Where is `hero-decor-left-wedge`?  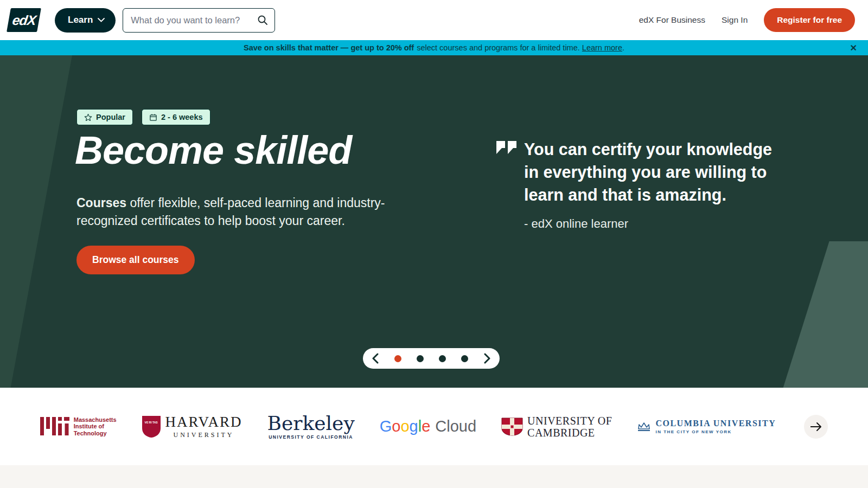
hero-decor-left-wedge is located at coordinates (38, 221).